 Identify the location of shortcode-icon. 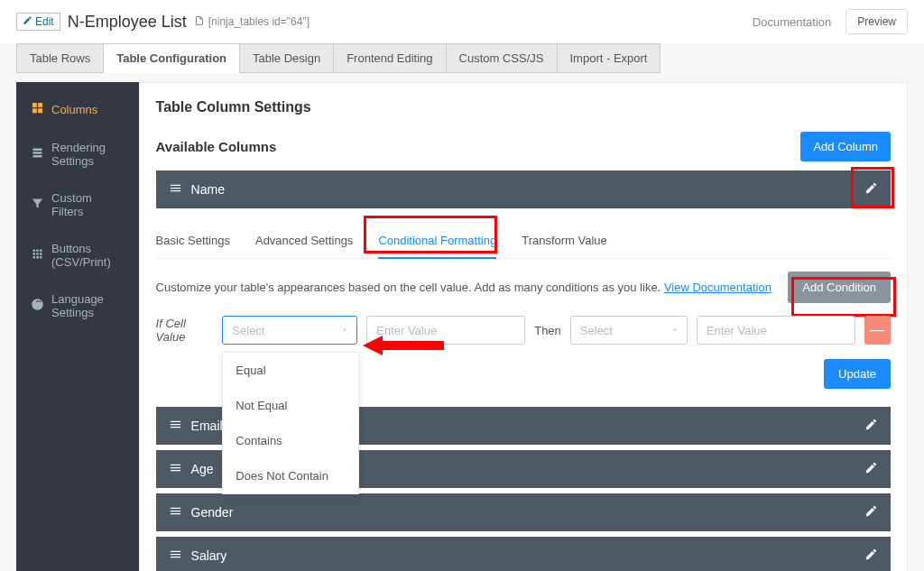
(199, 22).